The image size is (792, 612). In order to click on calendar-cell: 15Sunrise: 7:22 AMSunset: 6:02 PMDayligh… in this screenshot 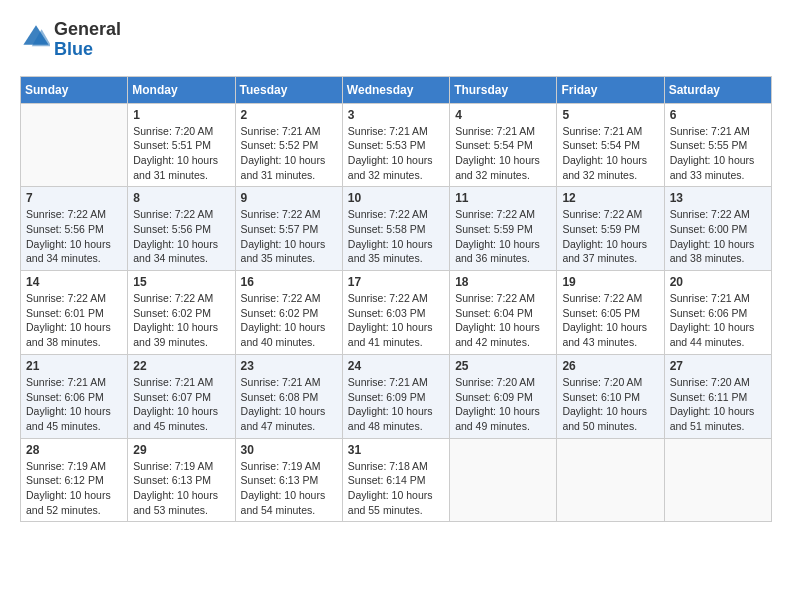, I will do `click(182, 313)`.